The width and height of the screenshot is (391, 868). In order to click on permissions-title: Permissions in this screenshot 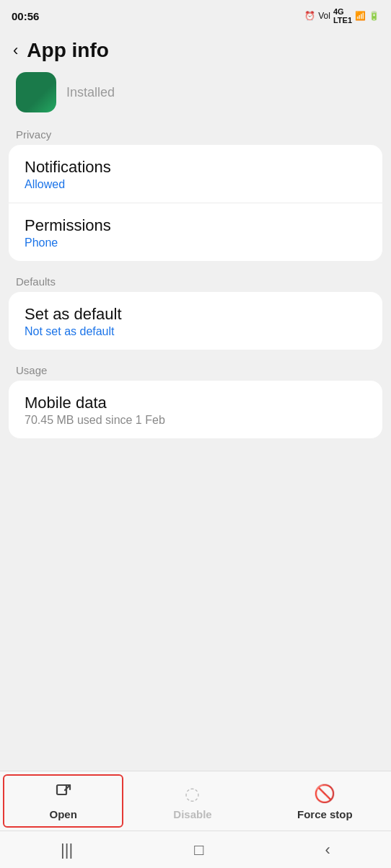, I will do `click(196, 226)`.